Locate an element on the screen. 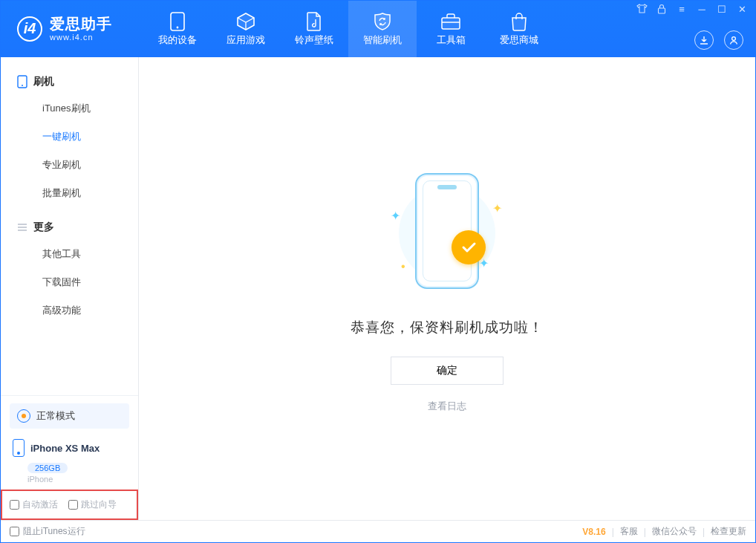  checkbox-auto-activate: 自动激活 is located at coordinates (34, 505).